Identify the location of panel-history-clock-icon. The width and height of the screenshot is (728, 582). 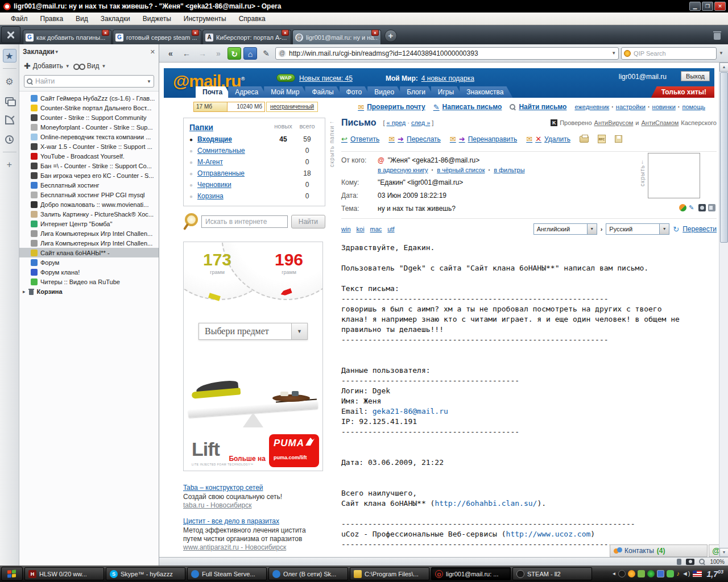
(10, 139).